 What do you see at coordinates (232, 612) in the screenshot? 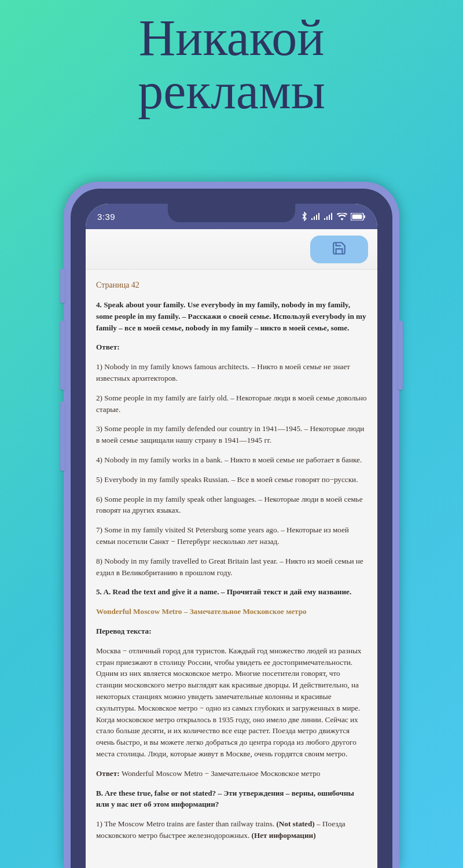
I see `metro-title: Wonderful Moscow Metro – Замечательное М…` at bounding box center [232, 612].